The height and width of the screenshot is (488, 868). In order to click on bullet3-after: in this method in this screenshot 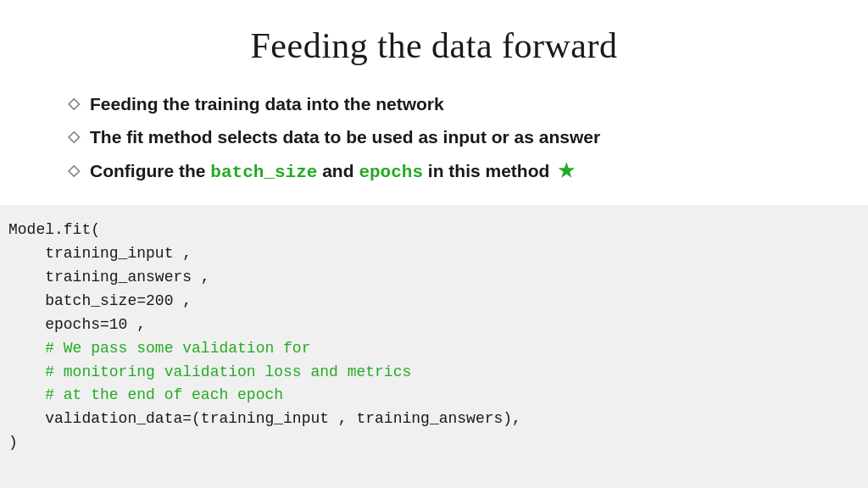, I will do `click(488, 171)`.